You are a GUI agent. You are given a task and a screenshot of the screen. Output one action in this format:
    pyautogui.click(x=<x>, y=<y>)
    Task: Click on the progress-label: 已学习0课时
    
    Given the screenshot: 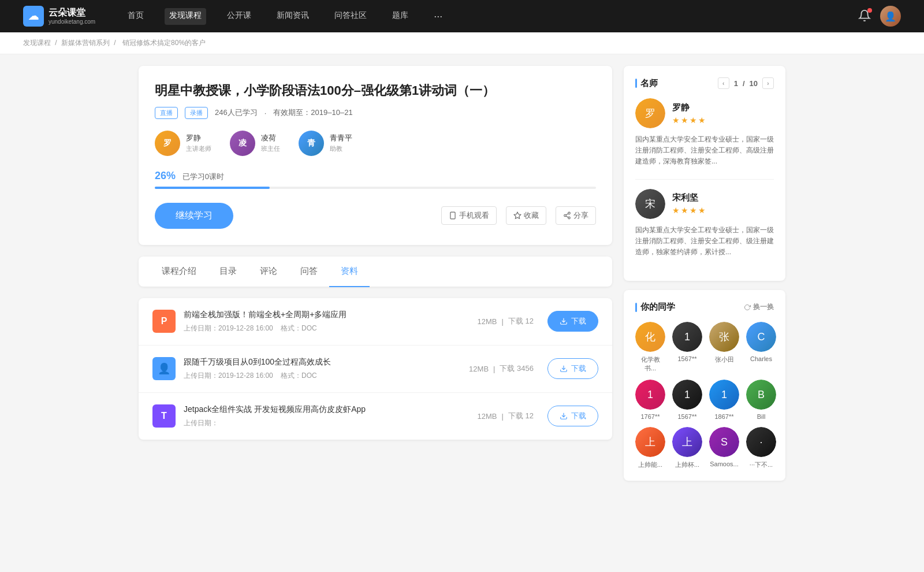 What is the action you would take?
    pyautogui.click(x=203, y=177)
    